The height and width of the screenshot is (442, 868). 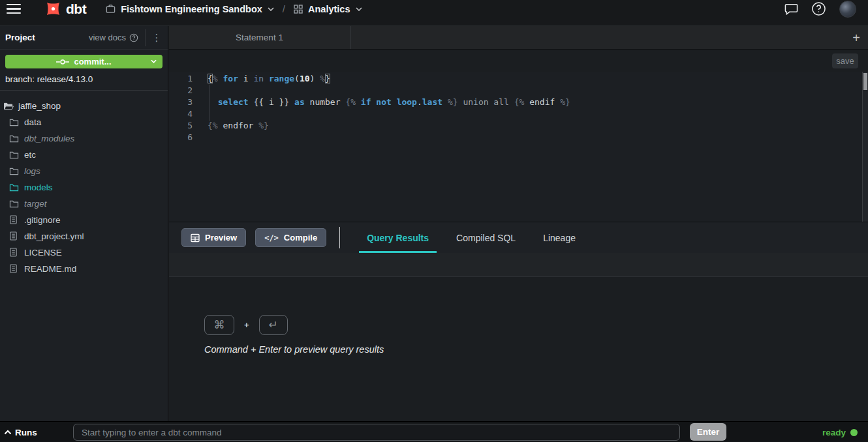 I want to click on table-icon, so click(x=195, y=238).